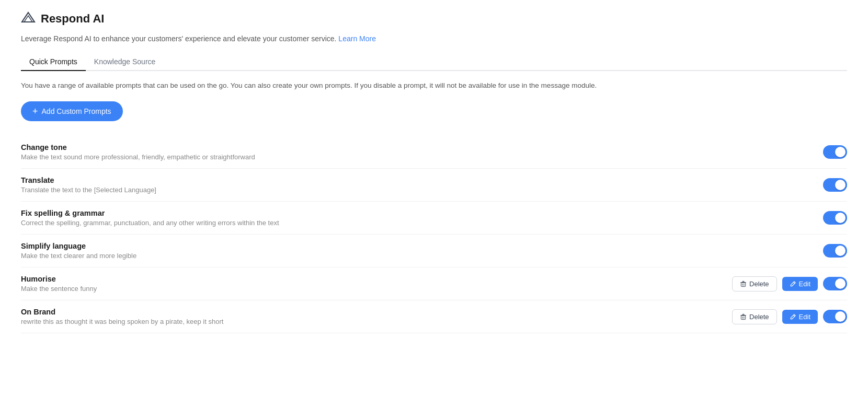 Image resolution: width=868 pixels, height=397 pixels. I want to click on prompt-info-humorise: Humorise Make the sentence funny, so click(376, 284).